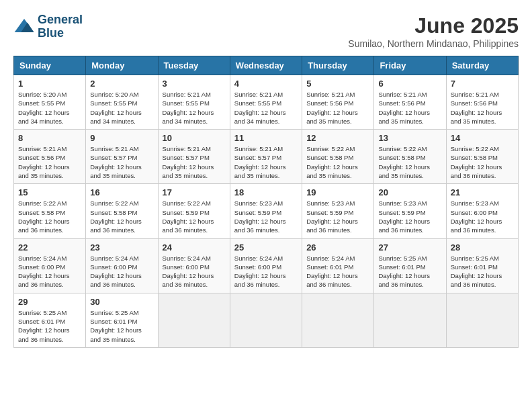 This screenshot has height=411, width=532. Describe the element at coordinates (482, 157) in the screenshot. I see `calendar-day-cell: 14Sunrise: 5:22 AMSunset: 5:58 PMDayligh…` at that location.